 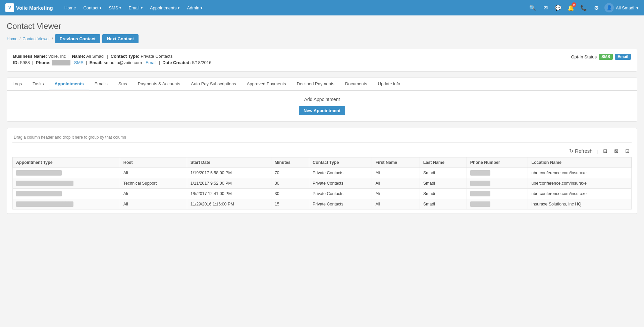 What do you see at coordinates (316, 84) in the screenshot?
I see `tab-declined-payments: Declined Payments` at bounding box center [316, 84].